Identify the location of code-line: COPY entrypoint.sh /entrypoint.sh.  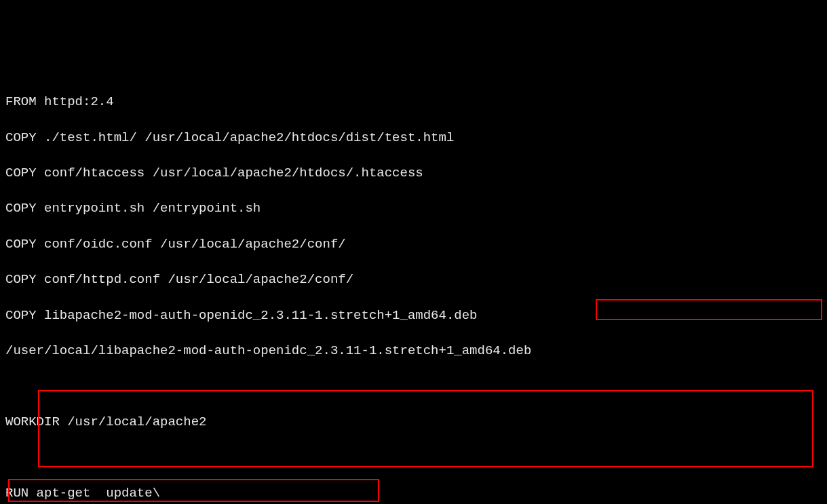
(414, 208).